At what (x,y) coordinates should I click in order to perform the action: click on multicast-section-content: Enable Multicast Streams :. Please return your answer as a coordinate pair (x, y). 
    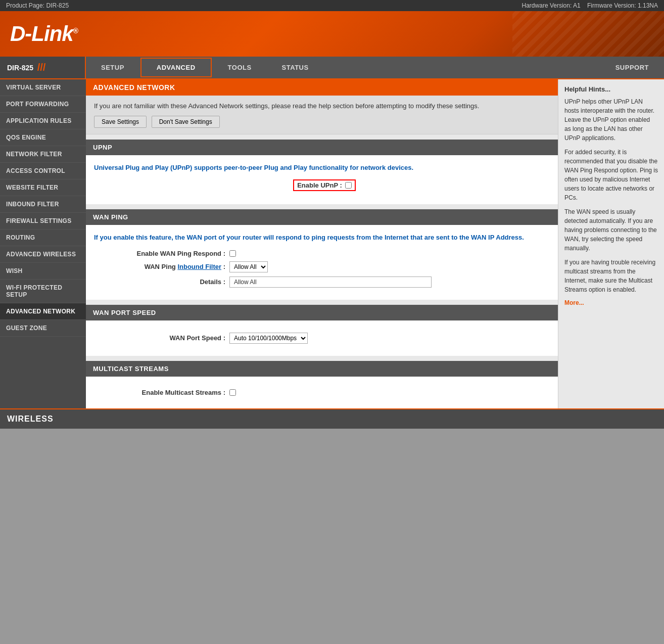
    Looking at the image, I should click on (322, 392).